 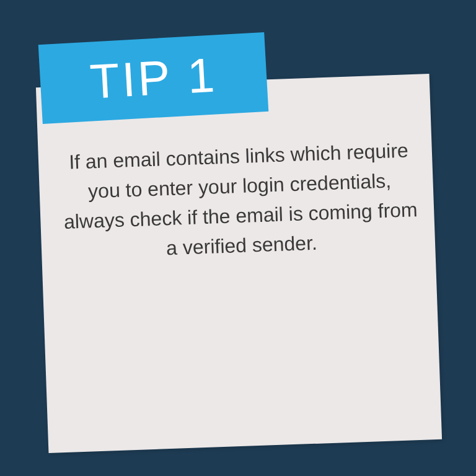 What do you see at coordinates (154, 78) in the screenshot?
I see `tip-badge: TIP 1` at bounding box center [154, 78].